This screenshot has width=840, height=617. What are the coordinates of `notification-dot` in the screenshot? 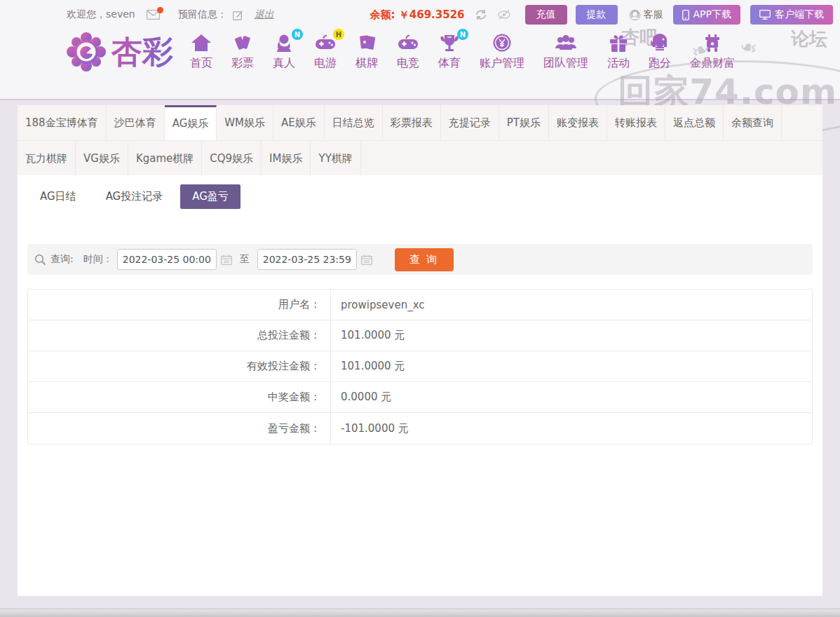 It's located at (160, 10).